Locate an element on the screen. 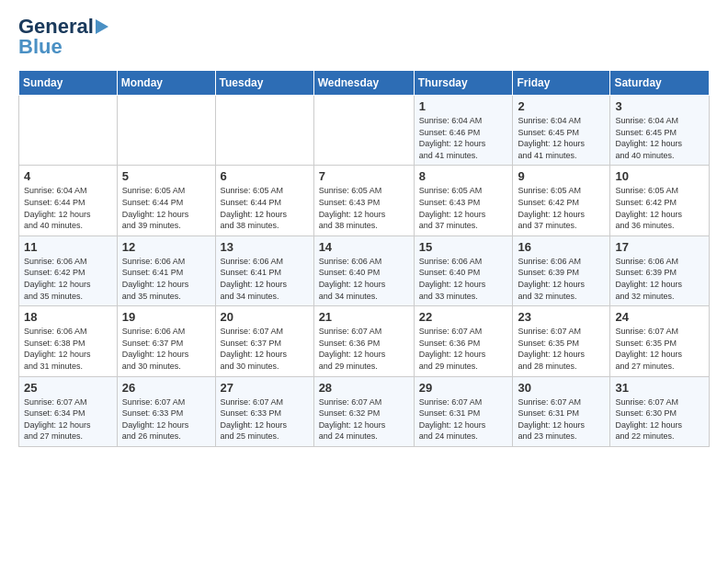  week-row-2: 11Sunrise: 6:06 AM Sunset: 6:42 PM Dayli… is located at coordinates (364, 270).